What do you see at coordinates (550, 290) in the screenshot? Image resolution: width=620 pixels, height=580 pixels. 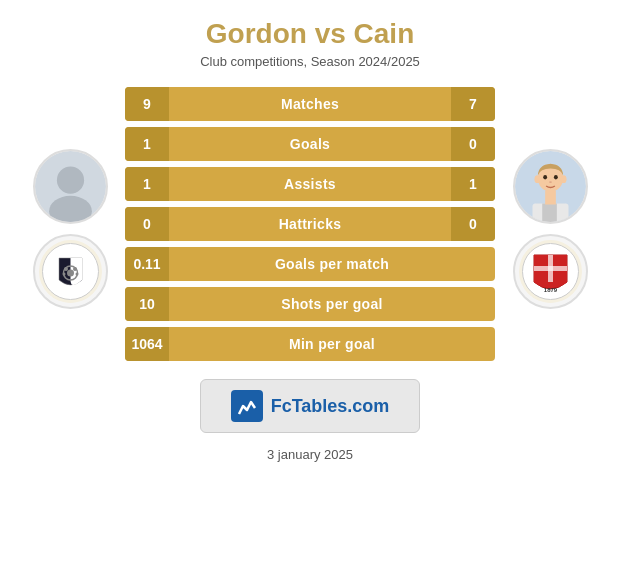 I see `svg-text: 1879` at bounding box center [550, 290].